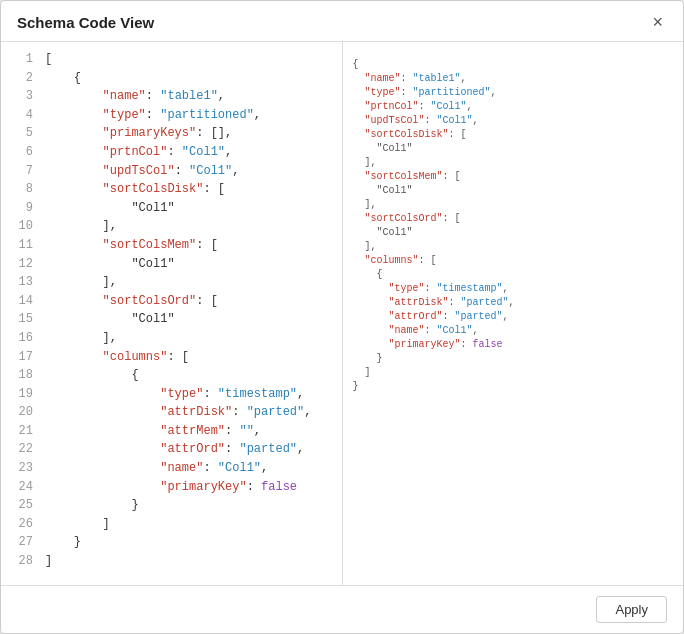 This screenshot has height=634, width=684. I want to click on line-content: "updTsCol": "Col1",, so click(142, 172).